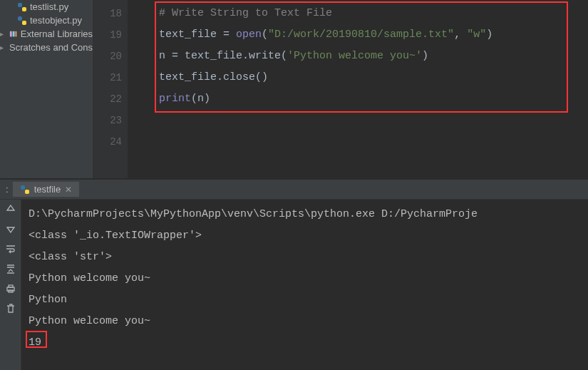 This screenshot has height=370, width=588. What do you see at coordinates (46, 89) in the screenshot?
I see `project-sidebar: testlist.py testobject.py ▸ External Lib…` at bounding box center [46, 89].